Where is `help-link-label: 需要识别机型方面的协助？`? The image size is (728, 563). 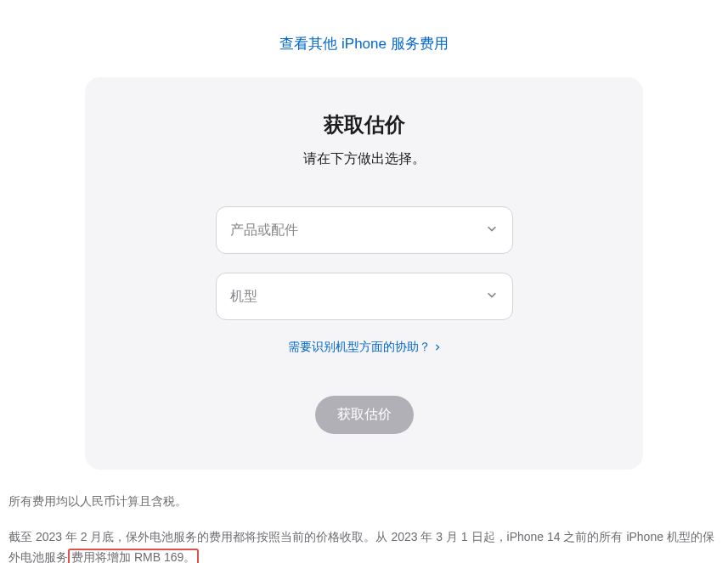
help-link-label: 需要识别机型方面的协助？ is located at coordinates (359, 347).